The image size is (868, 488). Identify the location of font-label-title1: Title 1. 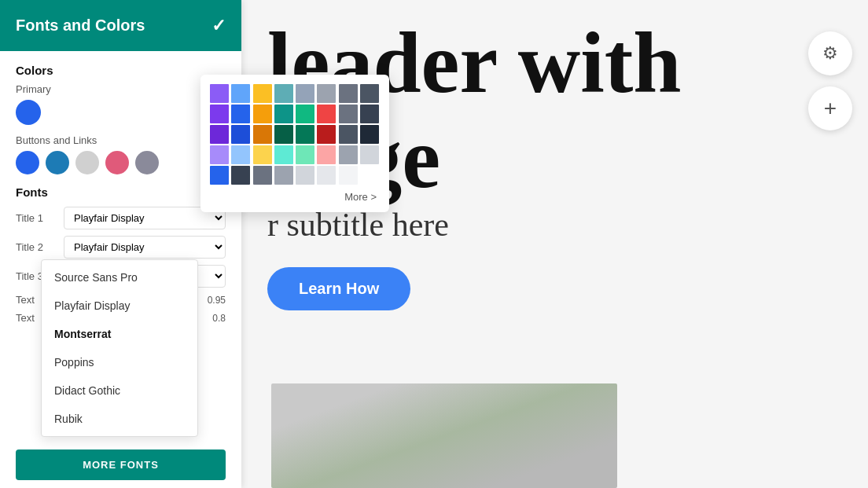
(38, 218).